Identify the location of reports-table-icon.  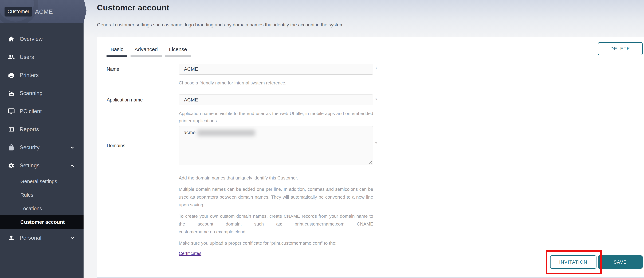
(11, 130).